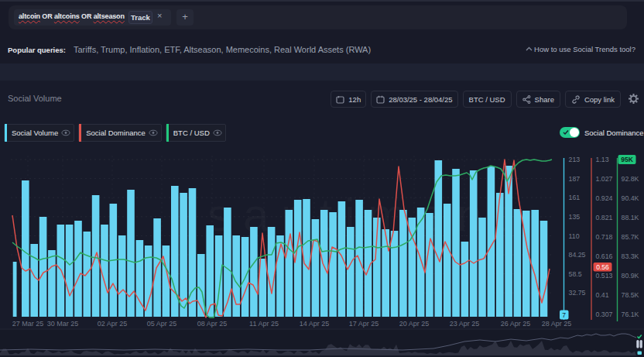  What do you see at coordinates (28, 324) in the screenshot?
I see `svg-text: 27 Mar 25` at bounding box center [28, 324].